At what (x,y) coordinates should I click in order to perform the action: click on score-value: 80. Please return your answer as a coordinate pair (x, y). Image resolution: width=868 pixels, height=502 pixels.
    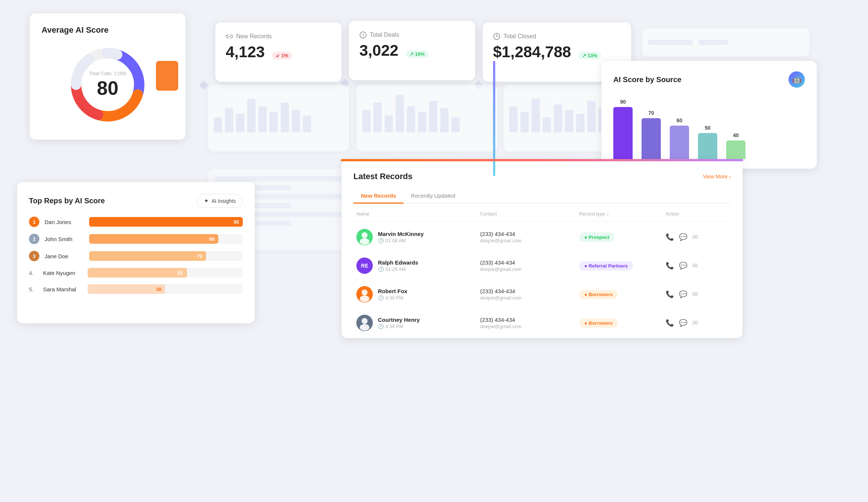
    Looking at the image, I should click on (108, 88).